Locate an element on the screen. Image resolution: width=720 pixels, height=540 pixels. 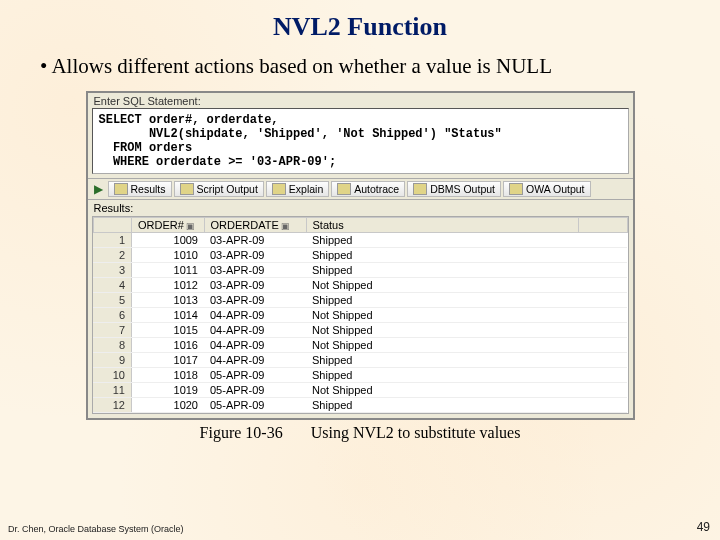
rownum: 9 is located at coordinates (112, 360).